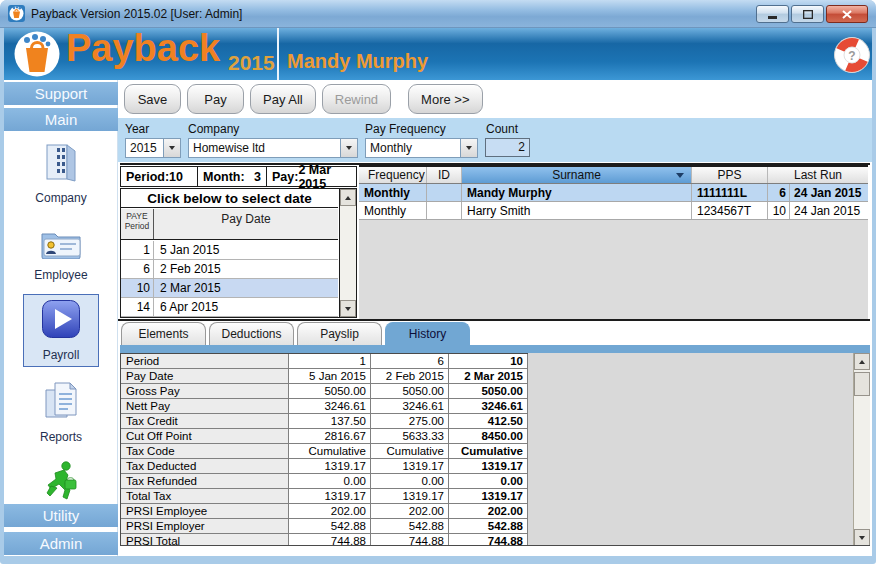 This screenshot has width=876, height=564. I want to click on sidebar-item-employee: Employee, so click(61, 254).